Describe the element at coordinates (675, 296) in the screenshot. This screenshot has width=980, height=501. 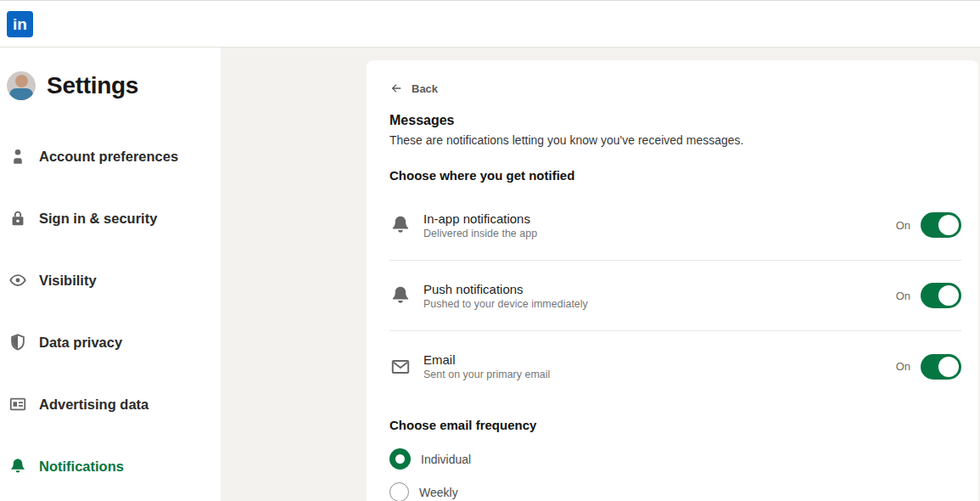
I see `channel-row-push: Push notifications Pushed to your device…` at that location.